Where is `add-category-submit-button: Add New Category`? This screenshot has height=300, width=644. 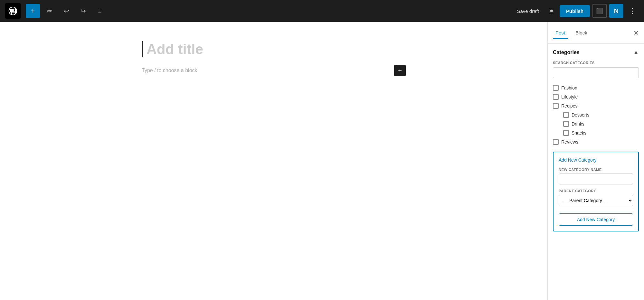 add-category-submit-button: Add New Category is located at coordinates (596, 220).